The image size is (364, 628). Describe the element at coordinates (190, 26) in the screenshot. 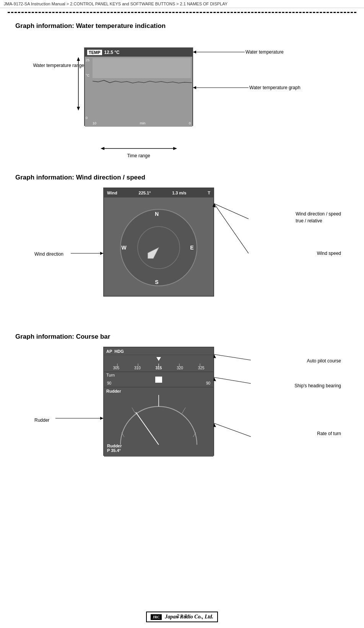

I see `water-temp-title: Graph information: Water temperature ind…` at that location.